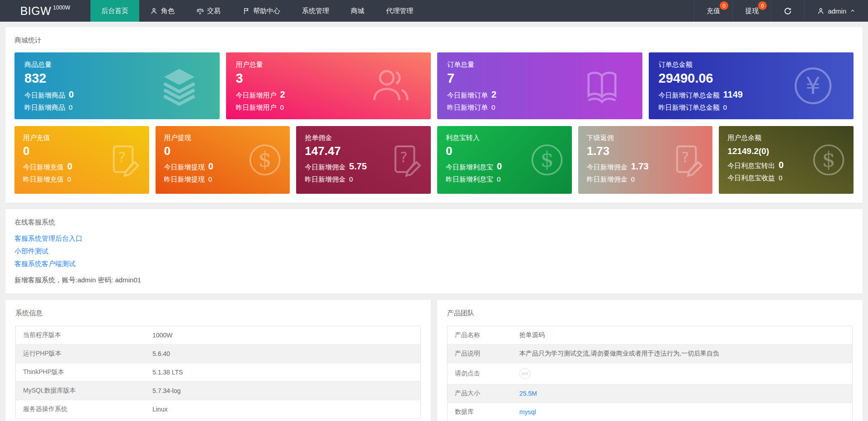  I want to click on nav-item-mall: 商城, so click(358, 11).